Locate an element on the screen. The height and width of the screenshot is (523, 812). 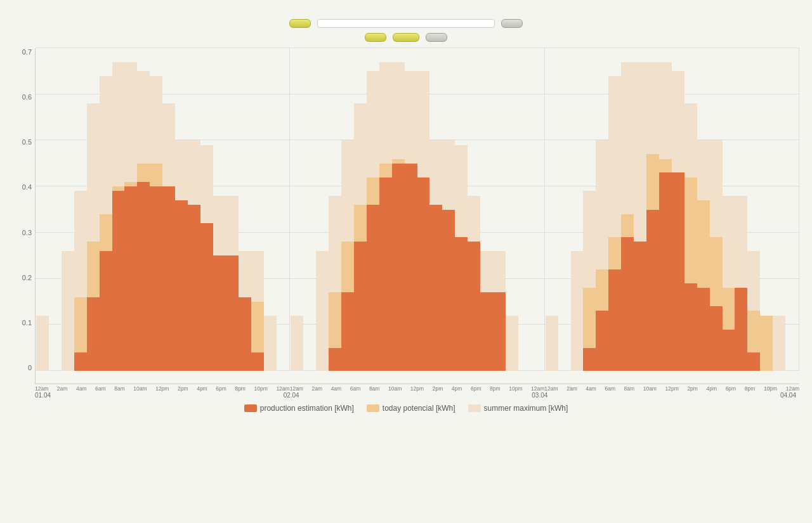
legend-item: summer maximum [kWh] is located at coordinates (518, 408).